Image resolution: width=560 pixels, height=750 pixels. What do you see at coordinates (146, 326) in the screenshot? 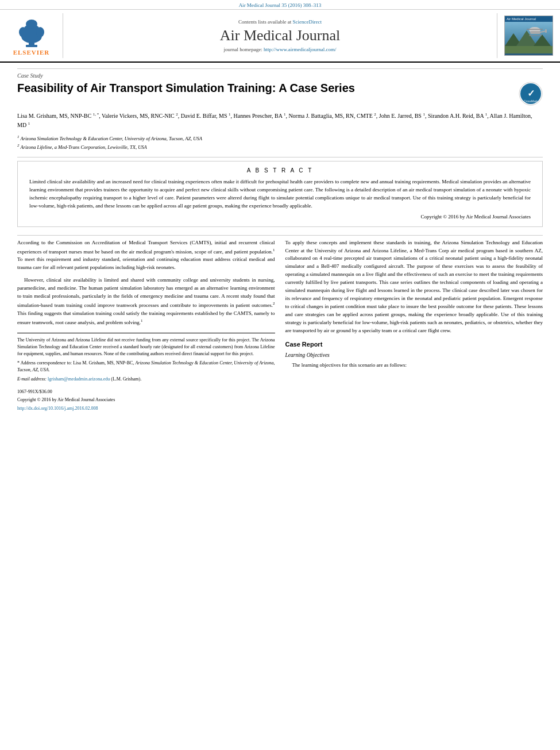
I see `left-column: According to the Commission on Accredita…` at bounding box center [146, 326].